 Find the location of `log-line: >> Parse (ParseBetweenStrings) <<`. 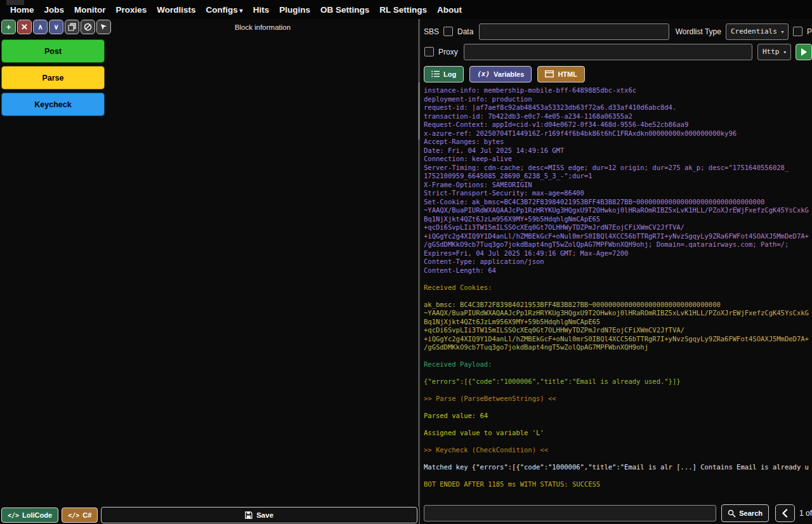

log-line: >> Parse (ParseBetweenStrings) << is located at coordinates (618, 399).